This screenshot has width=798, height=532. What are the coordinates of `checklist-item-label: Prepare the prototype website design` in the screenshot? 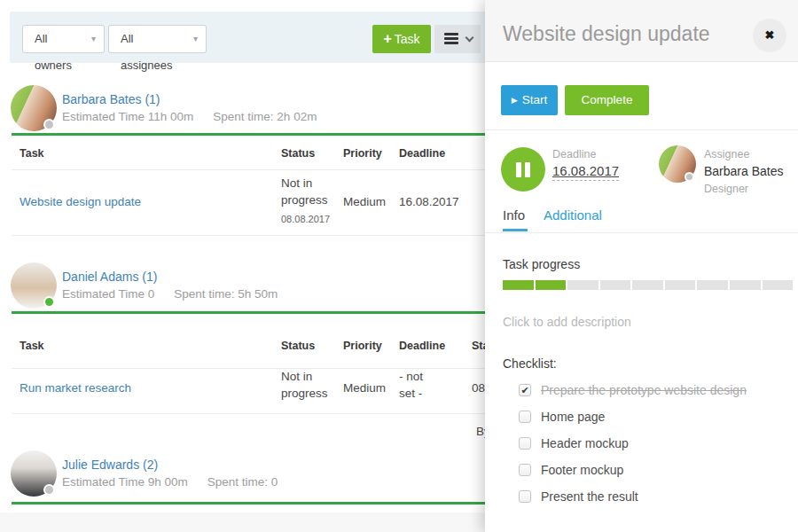 It's located at (644, 390).